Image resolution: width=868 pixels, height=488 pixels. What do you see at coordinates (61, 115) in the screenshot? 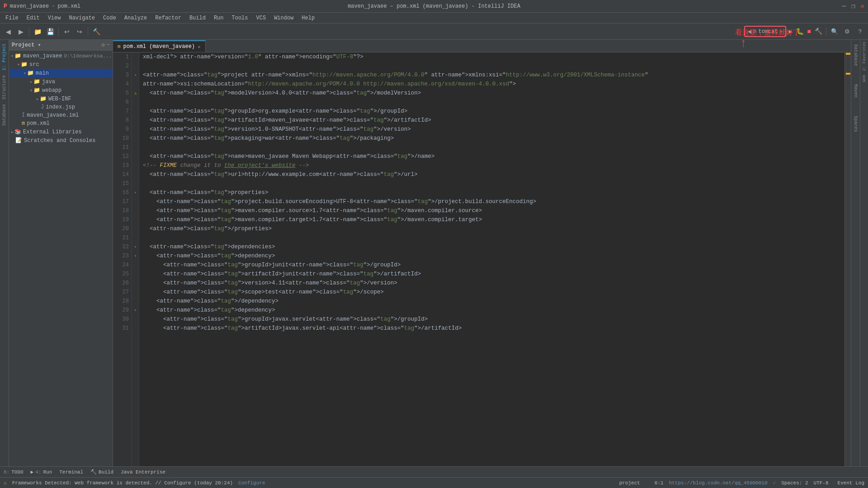
I see `tree-item-maven-javaee-iml: Imaven_javaee.iml` at bounding box center [61, 115].